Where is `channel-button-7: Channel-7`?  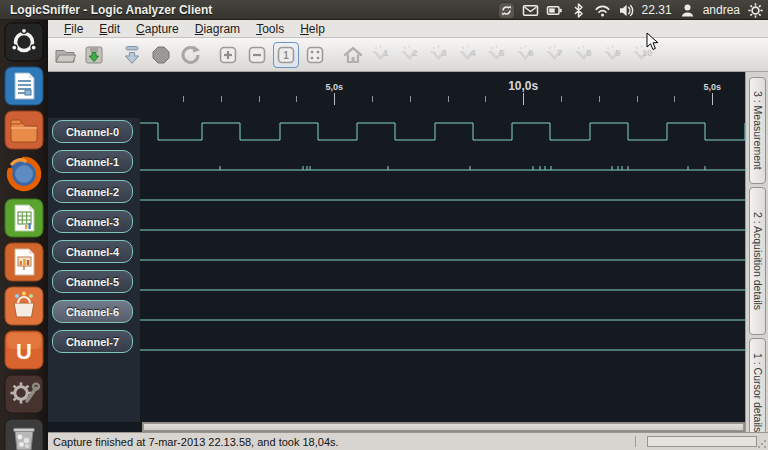 channel-button-7: Channel-7 is located at coordinates (92, 342).